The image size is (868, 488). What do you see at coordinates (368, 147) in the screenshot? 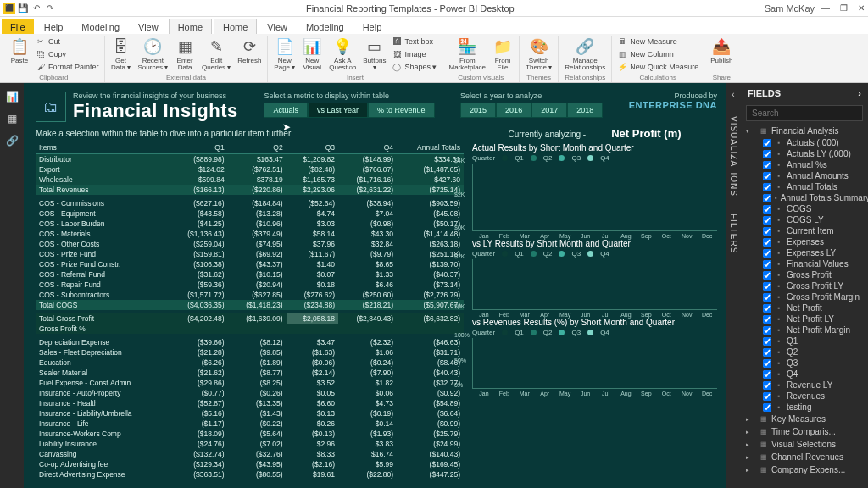
I see `table-header: Q4` at bounding box center [368, 147].